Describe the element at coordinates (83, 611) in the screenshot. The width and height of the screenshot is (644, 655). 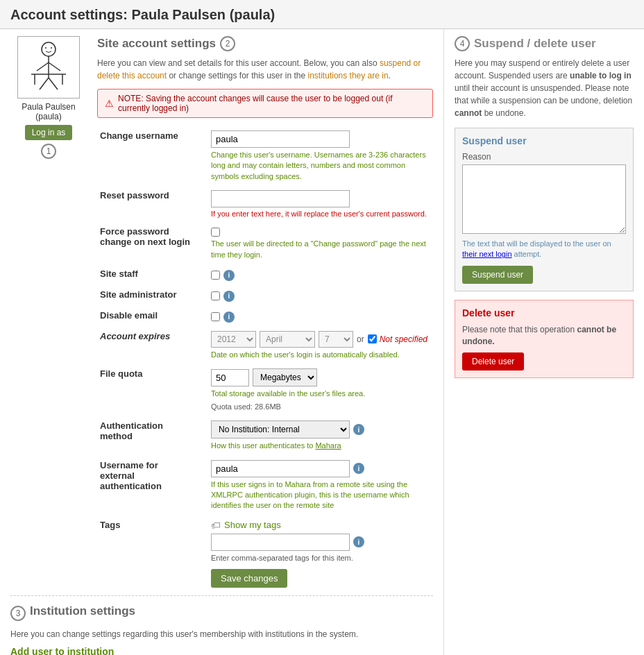
I see `section3-title: Institution settings` at that location.